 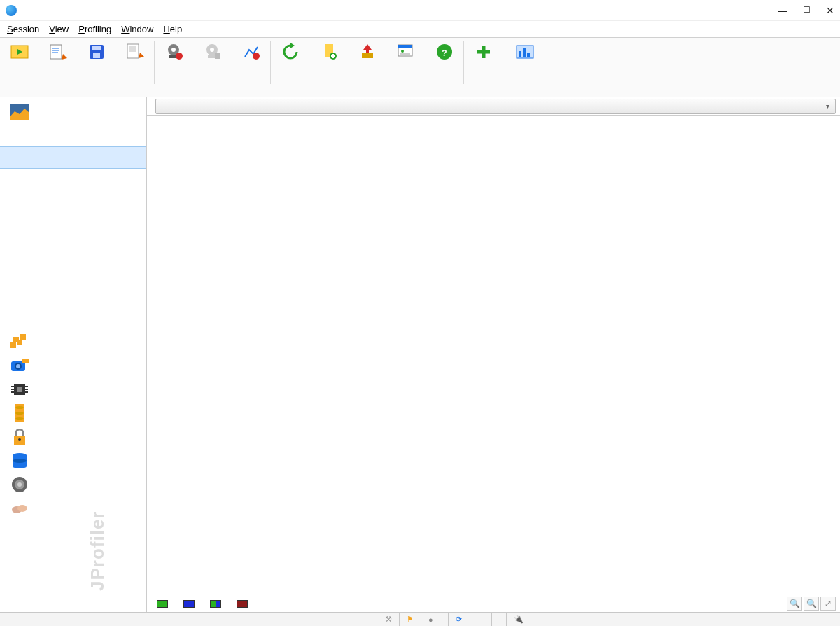 What do you see at coordinates (828, 604) in the screenshot?
I see `fit-button: ⤢` at bounding box center [828, 604].